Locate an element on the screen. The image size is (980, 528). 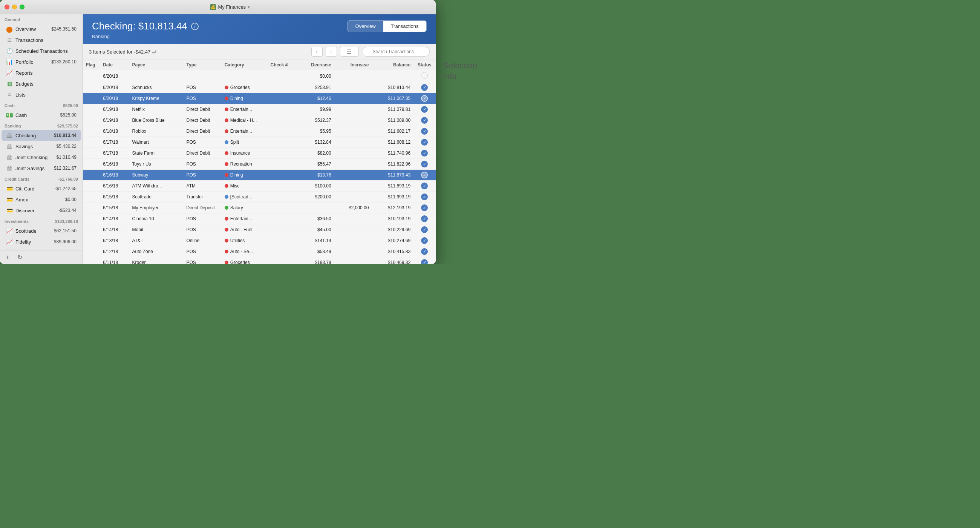
col-header-category: Category is located at coordinates (245, 65).